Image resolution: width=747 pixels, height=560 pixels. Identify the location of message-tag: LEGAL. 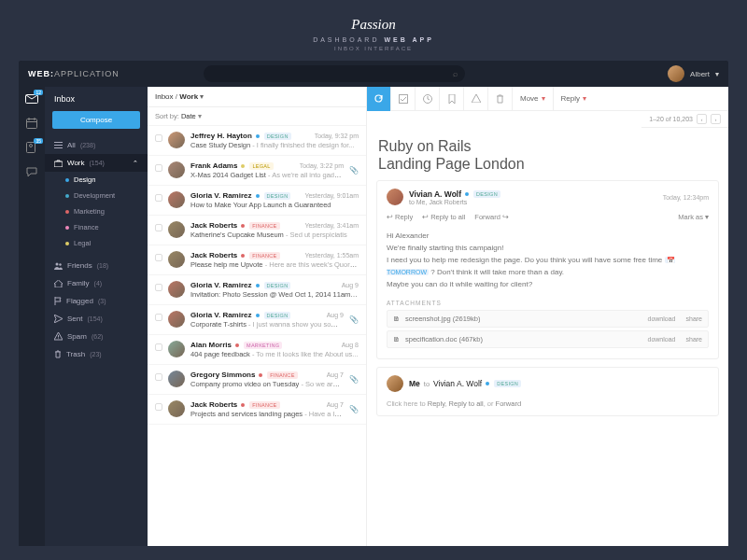
(261, 166).